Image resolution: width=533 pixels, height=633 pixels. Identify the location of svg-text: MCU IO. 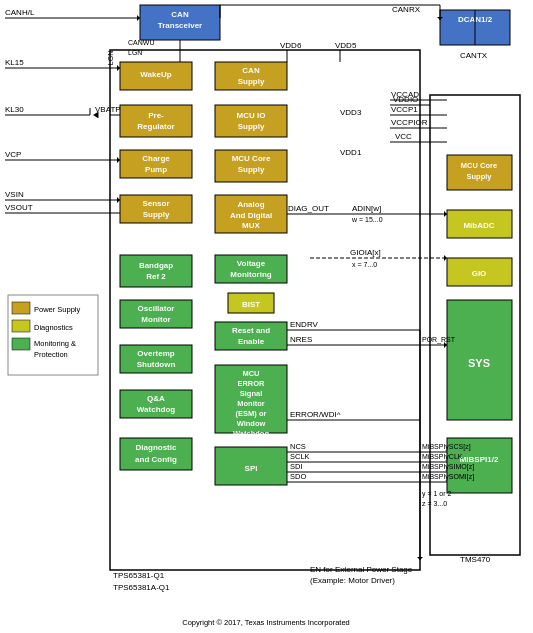
(252, 116).